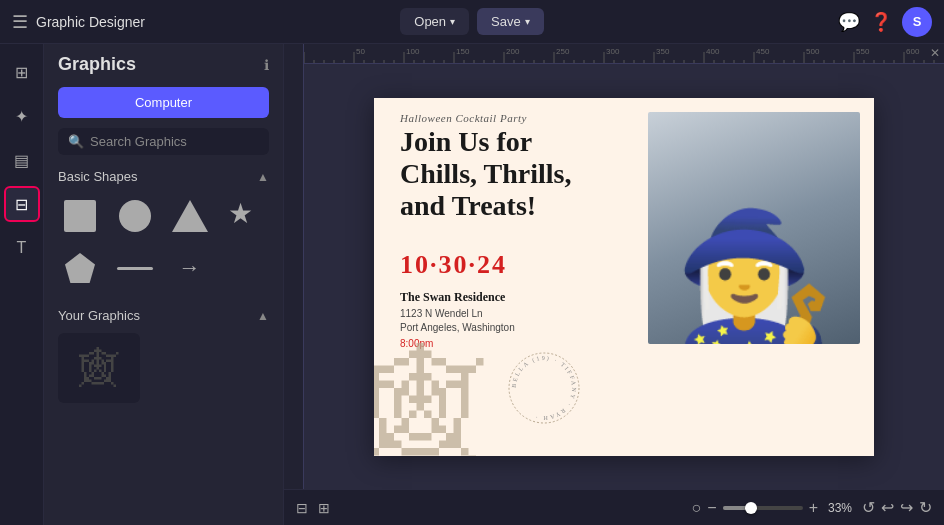  What do you see at coordinates (510, 22) in the screenshot?
I see `save-button: Save ▾` at bounding box center [510, 22].